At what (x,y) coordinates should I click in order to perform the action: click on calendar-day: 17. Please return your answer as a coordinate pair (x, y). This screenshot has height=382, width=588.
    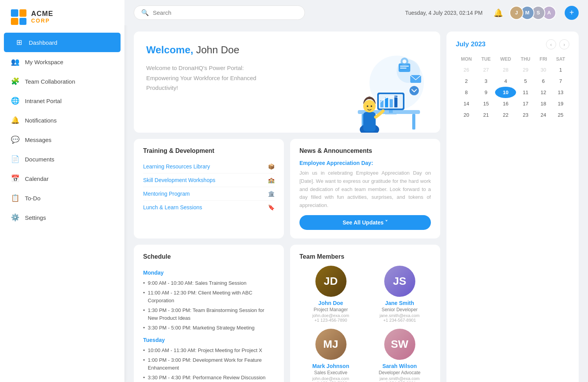
    Looking at the image, I should click on (525, 103).